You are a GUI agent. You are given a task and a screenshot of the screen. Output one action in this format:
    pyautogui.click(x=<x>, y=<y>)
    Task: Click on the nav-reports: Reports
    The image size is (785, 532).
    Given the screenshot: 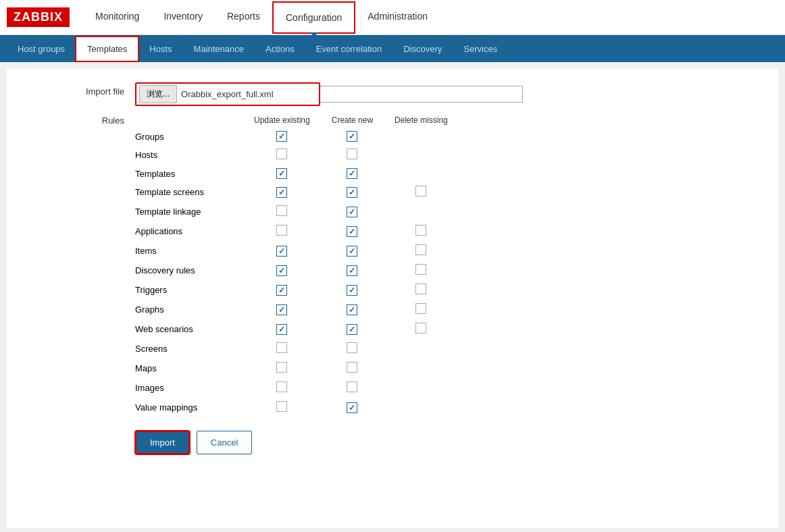 What is the action you would take?
    pyautogui.click(x=243, y=18)
    